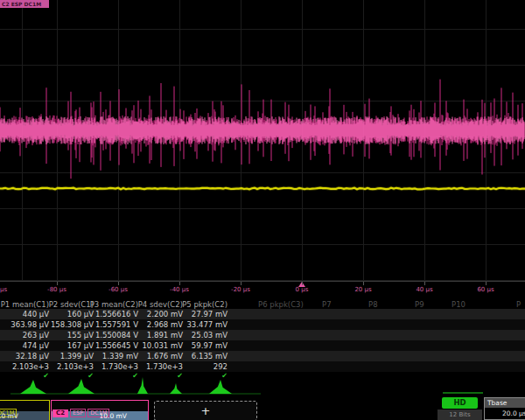 The height and width of the screenshot is (420, 525). What do you see at coordinates (118, 290) in the screenshot?
I see `timebase-axis-label: -60 µs` at bounding box center [118, 290].